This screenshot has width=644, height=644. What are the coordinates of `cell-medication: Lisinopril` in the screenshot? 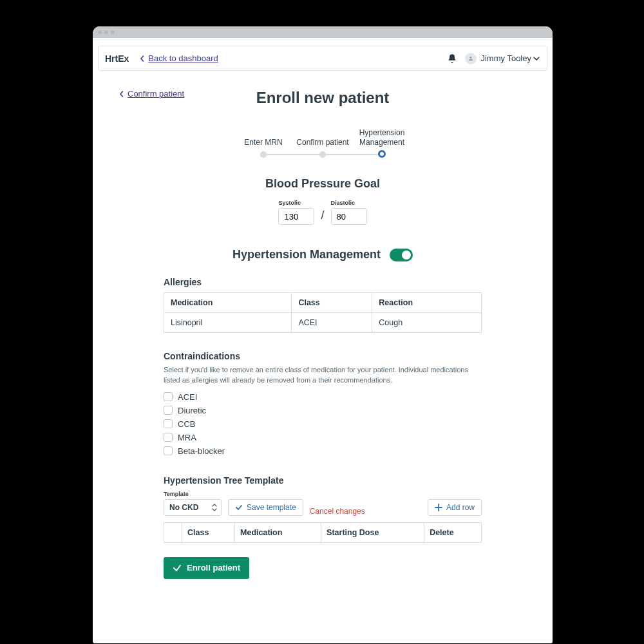 It's located at (228, 323).